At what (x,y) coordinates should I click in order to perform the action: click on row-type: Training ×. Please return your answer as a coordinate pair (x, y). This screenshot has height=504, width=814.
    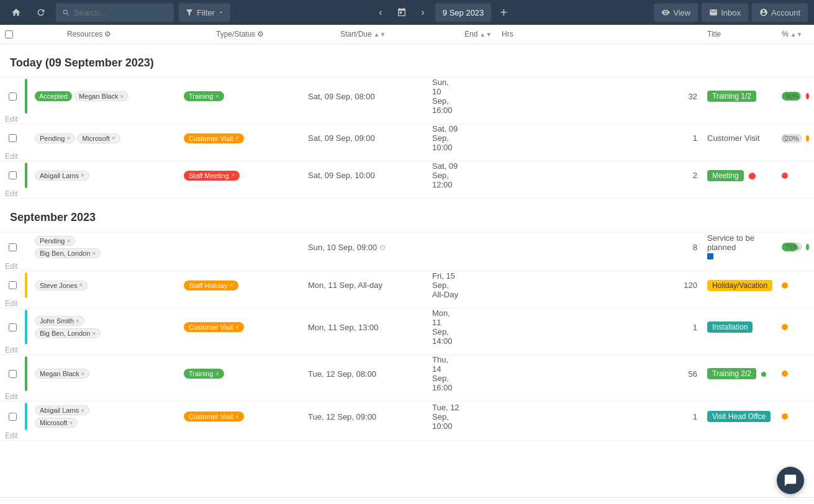
    Looking at the image, I should click on (241, 96).